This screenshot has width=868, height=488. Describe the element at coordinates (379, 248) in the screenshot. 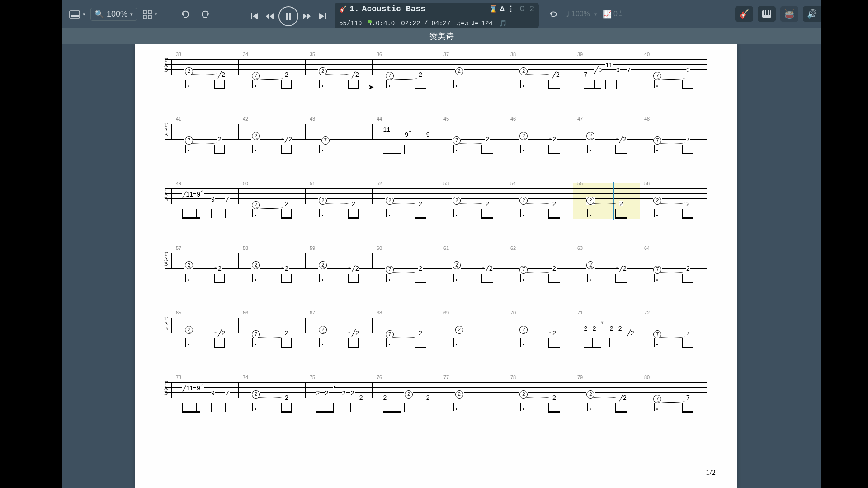

I see `measure-number: 60` at that location.